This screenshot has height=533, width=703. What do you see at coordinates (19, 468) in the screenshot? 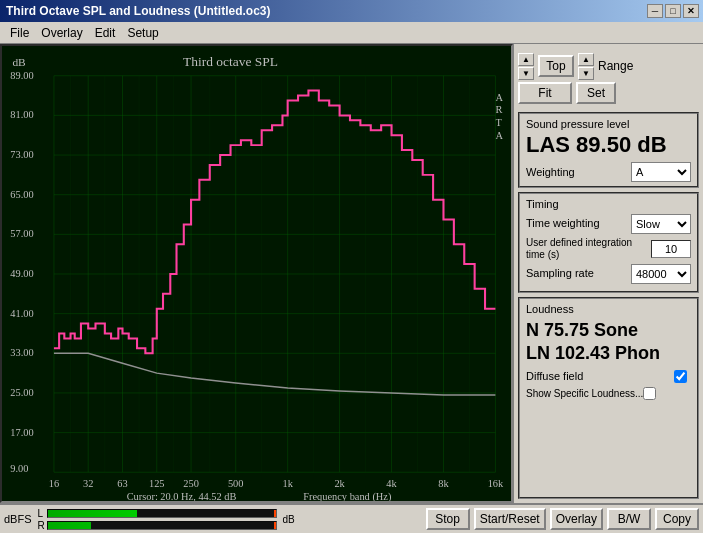
I see `svg-text: 9.00` at bounding box center [19, 468].